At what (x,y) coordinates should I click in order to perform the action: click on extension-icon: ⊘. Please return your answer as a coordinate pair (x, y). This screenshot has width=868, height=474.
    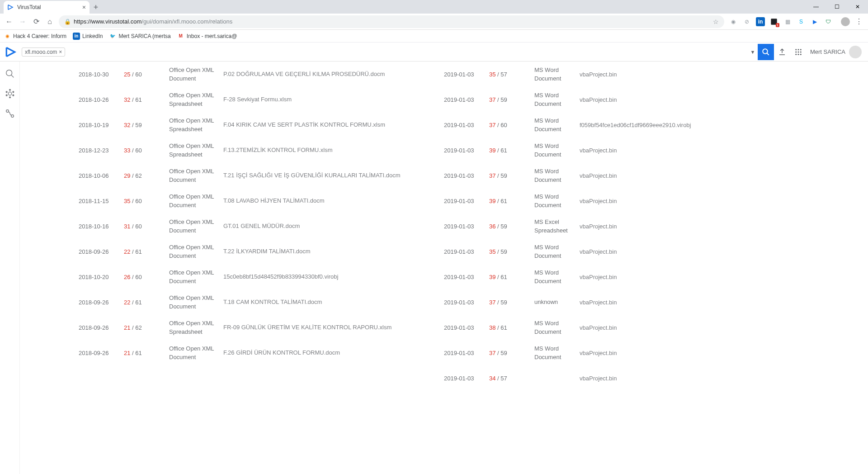
    Looking at the image, I should click on (747, 22).